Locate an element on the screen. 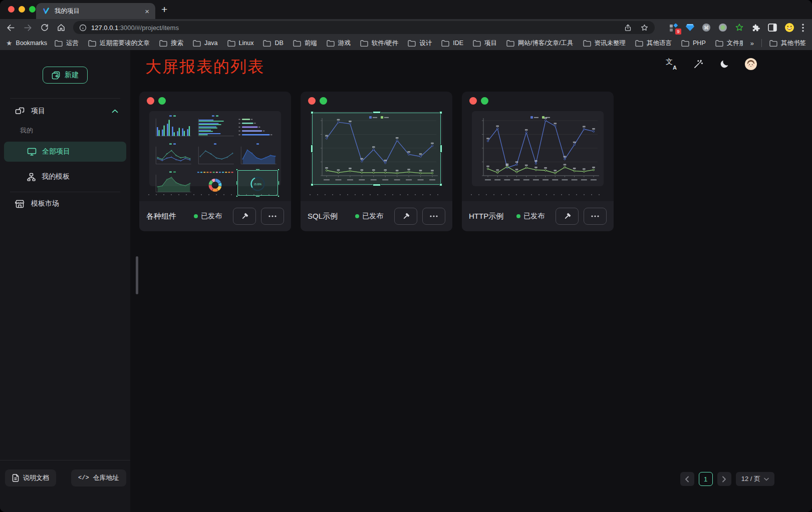 This screenshot has width=812, height=512. bookmark-folder: 运营 is located at coordinates (67, 43).